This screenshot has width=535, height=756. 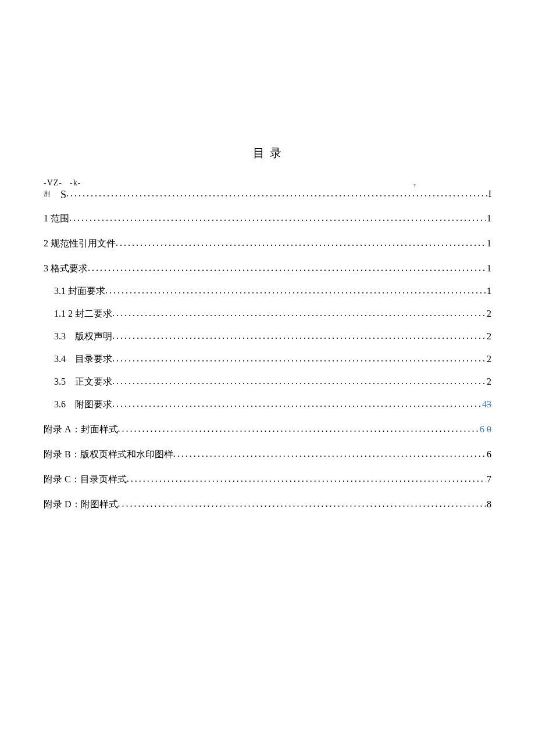 I want to click on toc-entry: 3.4 目录要求 2, so click(x=273, y=359).